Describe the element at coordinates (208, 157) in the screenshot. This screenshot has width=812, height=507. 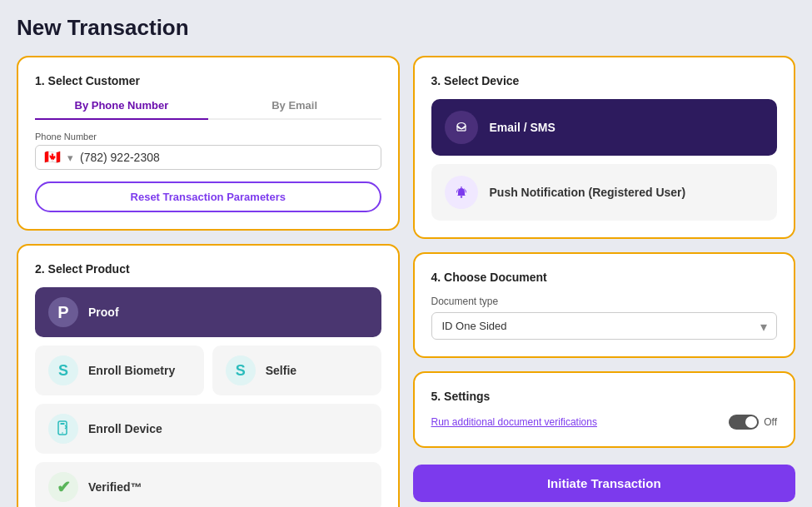
I see `phone-input-wrapper: 🇨🇦 ▾` at that location.